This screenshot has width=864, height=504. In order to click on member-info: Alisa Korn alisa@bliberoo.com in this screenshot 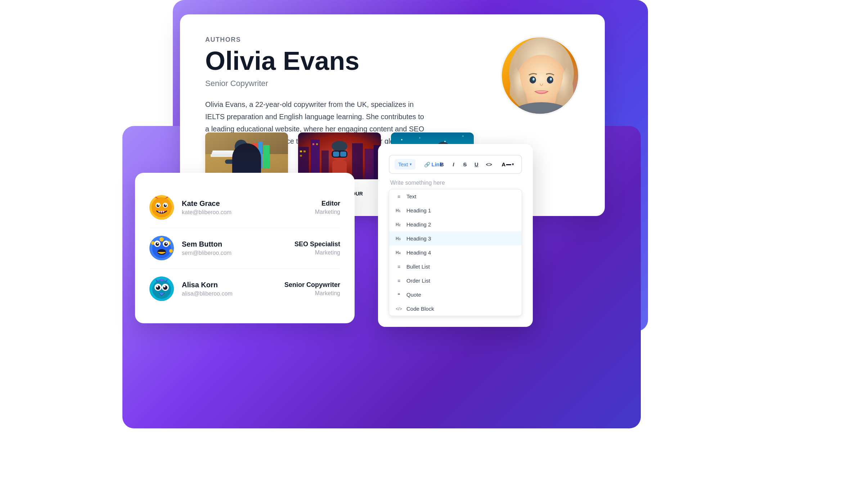, I will do `click(233, 289)`.